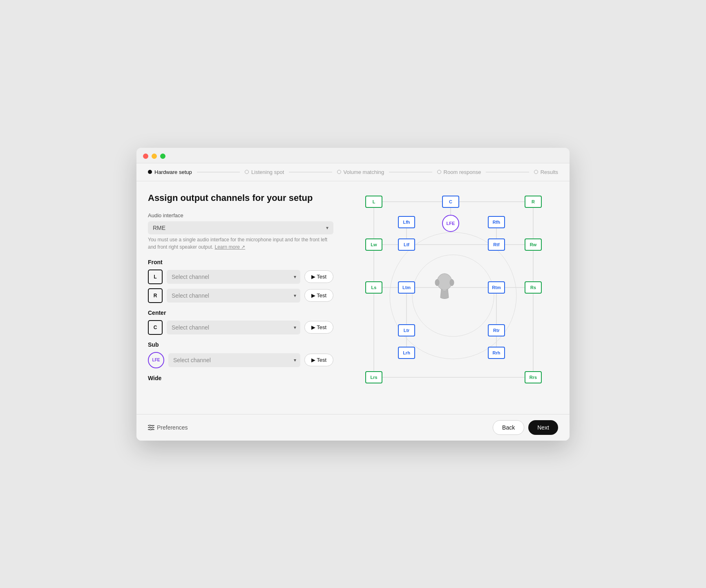 The image size is (706, 588). I want to click on node-Ltr: Ltr, so click(407, 330).